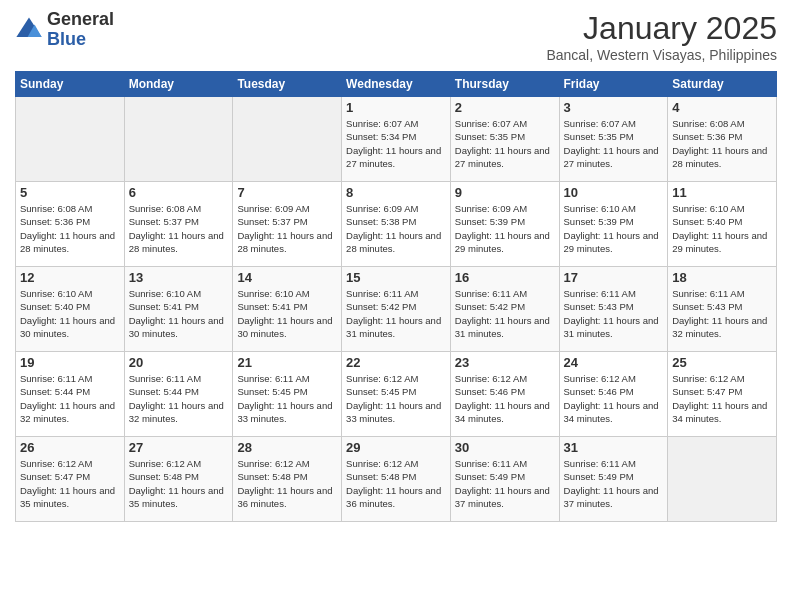 The height and width of the screenshot is (612, 792). I want to click on header: General Blue January 2025 Bancal, Wester…, so click(396, 36).